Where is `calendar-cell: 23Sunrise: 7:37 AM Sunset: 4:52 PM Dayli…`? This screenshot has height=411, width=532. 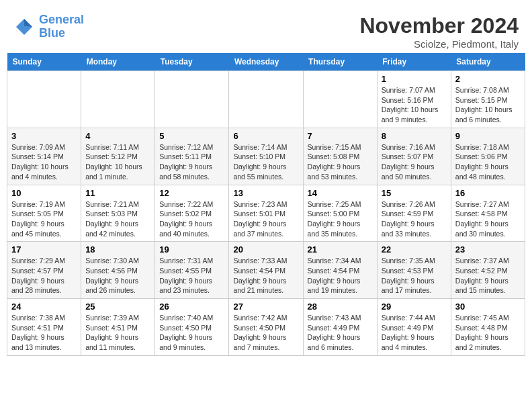
calendar-cell: 23Sunrise: 7:37 AM Sunset: 4:52 PM Dayli… is located at coordinates (488, 270).